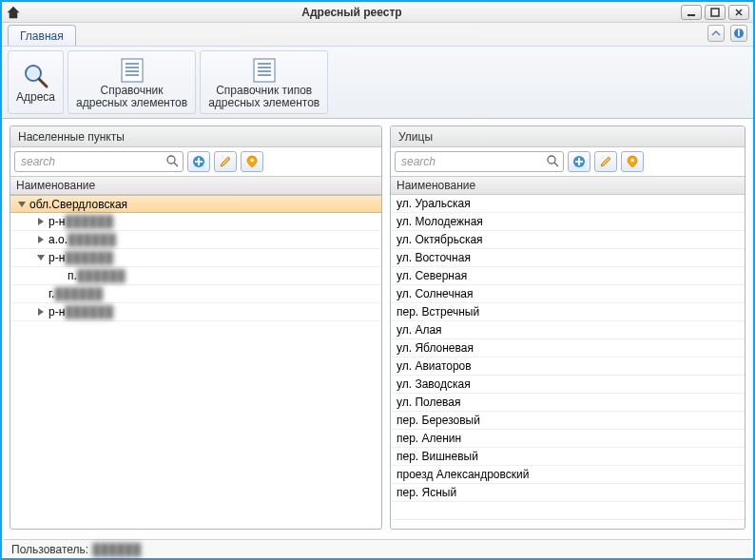  I want to click on list-row: ул. Авиаторов, so click(568, 367).